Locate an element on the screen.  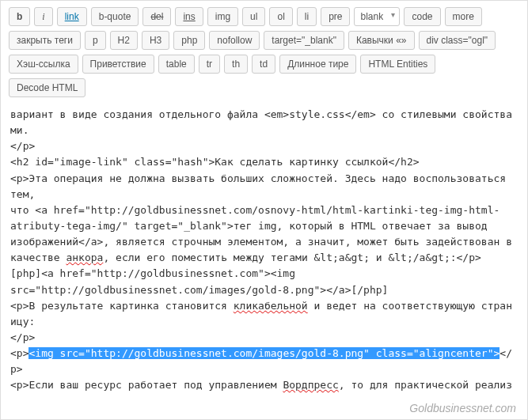
toolbar-row-2: закрыть теги p H2 H3 php nofollow target… is located at coordinates (264, 40).